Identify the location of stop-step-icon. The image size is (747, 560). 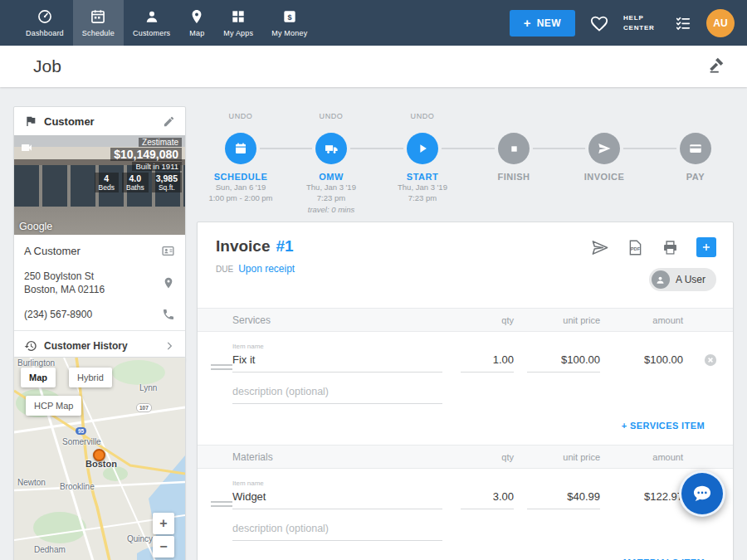
(514, 149).